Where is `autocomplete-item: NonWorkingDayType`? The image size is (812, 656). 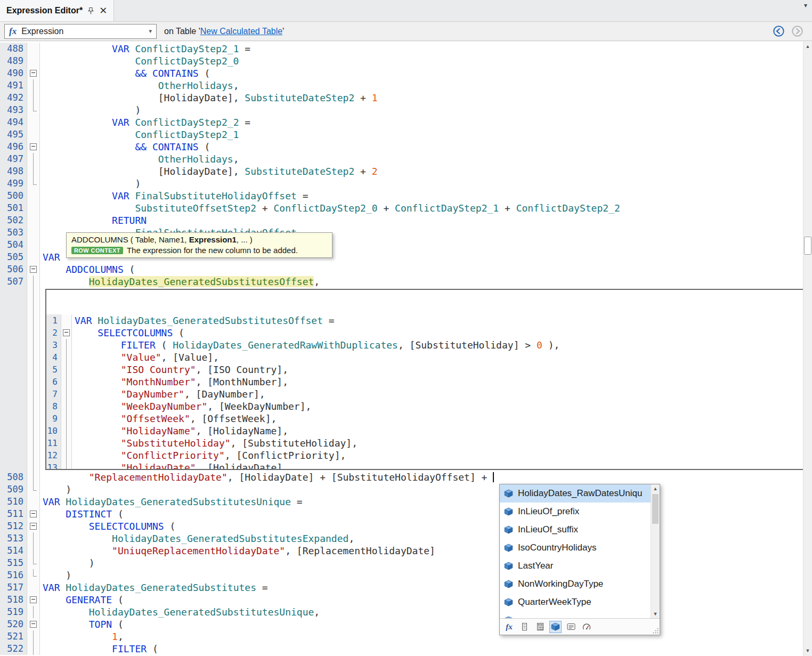
autocomplete-item: NonWorkingDayType is located at coordinates (580, 584).